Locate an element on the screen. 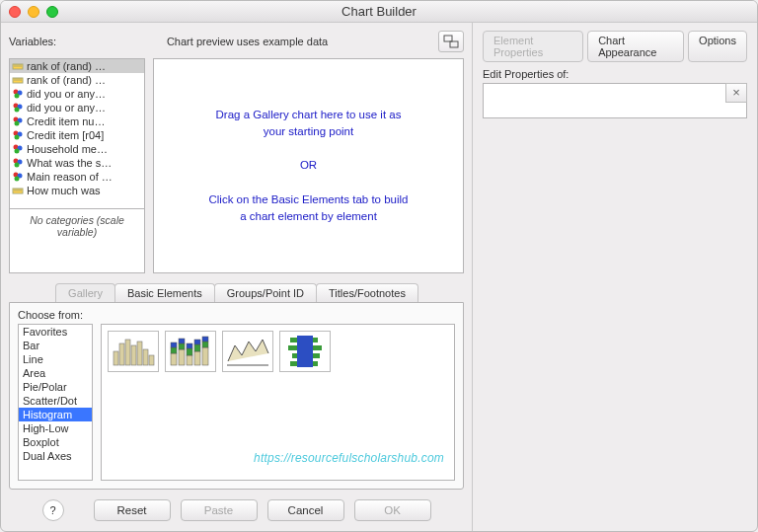  tab-basic-elements: Basic Elements is located at coordinates (165, 292).